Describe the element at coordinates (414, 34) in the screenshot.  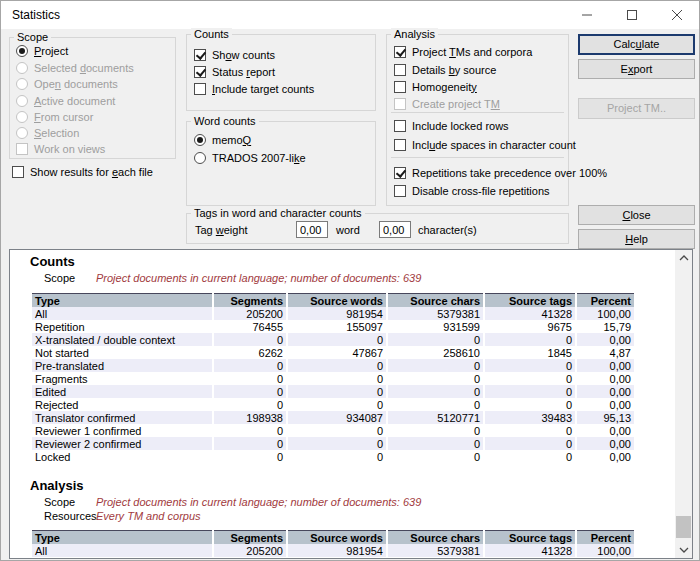
I see `analysis-group-label: Analysis` at that location.